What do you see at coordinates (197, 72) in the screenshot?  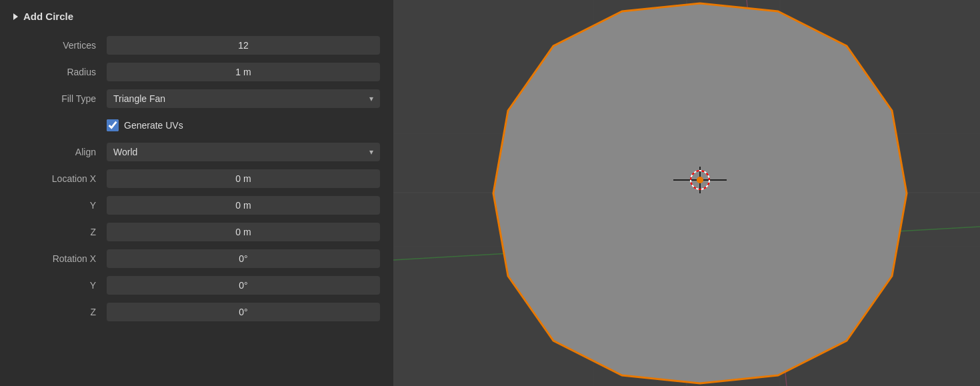 I see `radius-row: Radius` at bounding box center [197, 72].